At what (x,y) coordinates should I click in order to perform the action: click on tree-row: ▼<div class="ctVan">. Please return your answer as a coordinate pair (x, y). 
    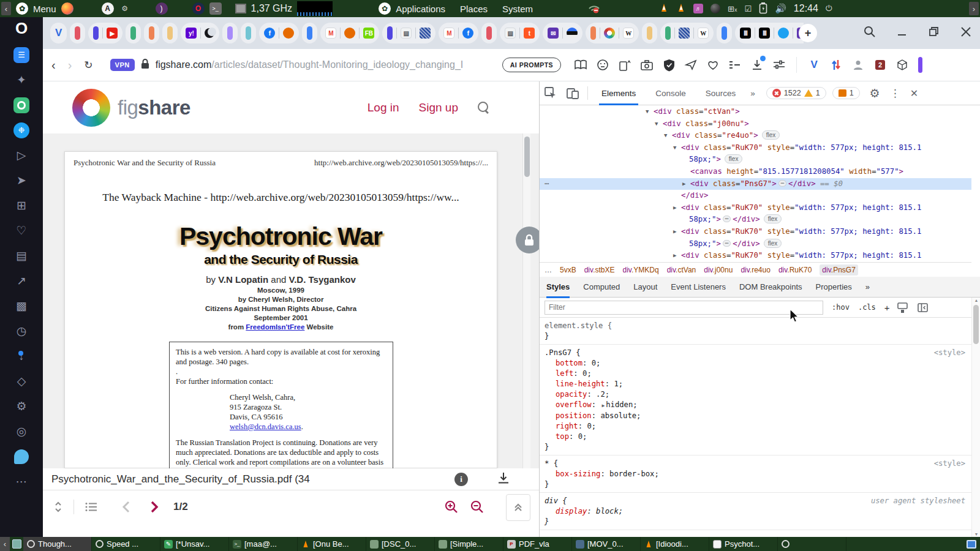
    Looking at the image, I should click on (756, 112).